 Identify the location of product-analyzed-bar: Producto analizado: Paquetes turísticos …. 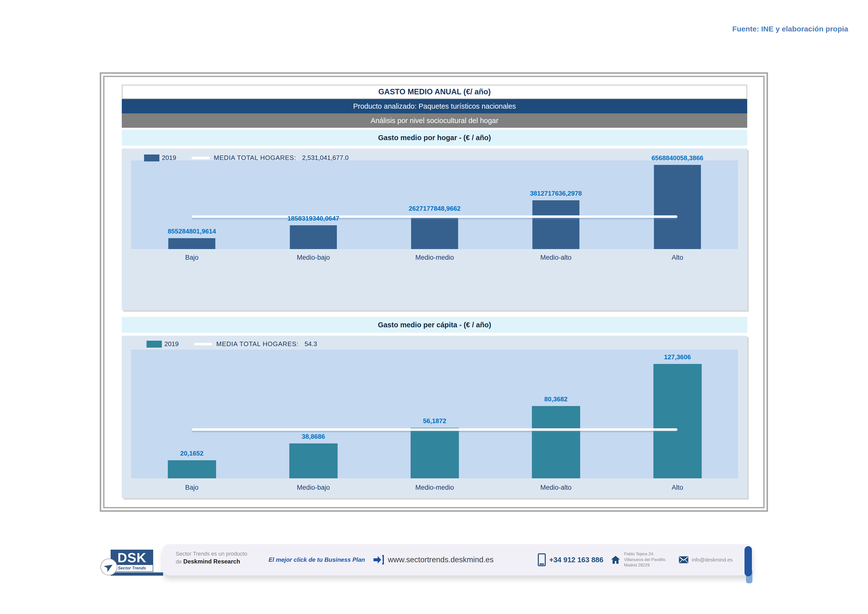
(435, 106).